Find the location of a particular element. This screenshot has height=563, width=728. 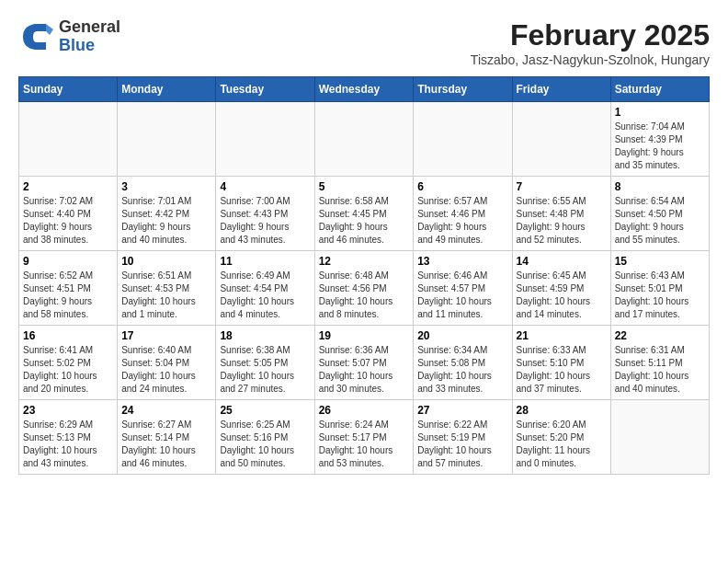

day-number: 14 is located at coordinates (562, 261).